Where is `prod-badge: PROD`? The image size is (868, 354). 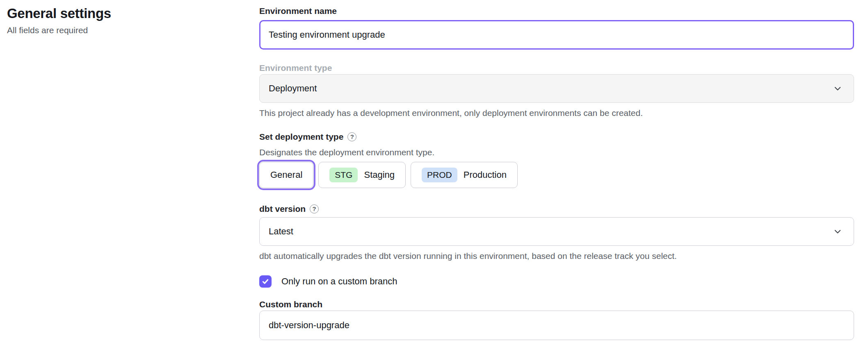 prod-badge: PROD is located at coordinates (440, 175).